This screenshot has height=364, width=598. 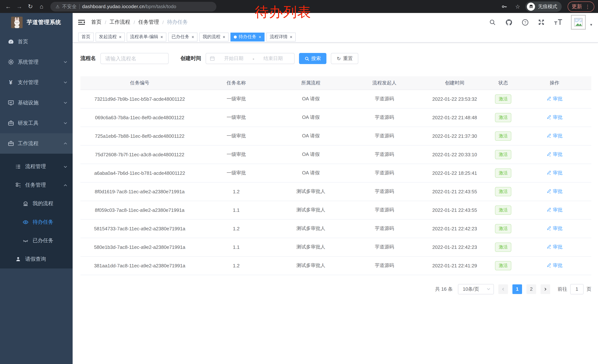 What do you see at coordinates (140, 247) in the screenshot?
I see `task-id: 580e1b3d-7ac8-11ec-a9e2-a2380e71991a` at bounding box center [140, 247].